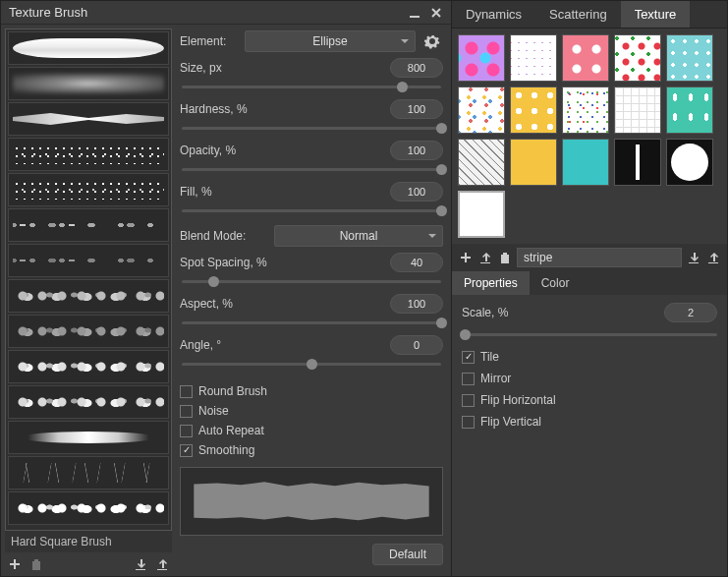 The height and width of the screenshot is (577, 728). Describe the element at coordinates (311, 128) in the screenshot. I see `hardness-slider` at that location.